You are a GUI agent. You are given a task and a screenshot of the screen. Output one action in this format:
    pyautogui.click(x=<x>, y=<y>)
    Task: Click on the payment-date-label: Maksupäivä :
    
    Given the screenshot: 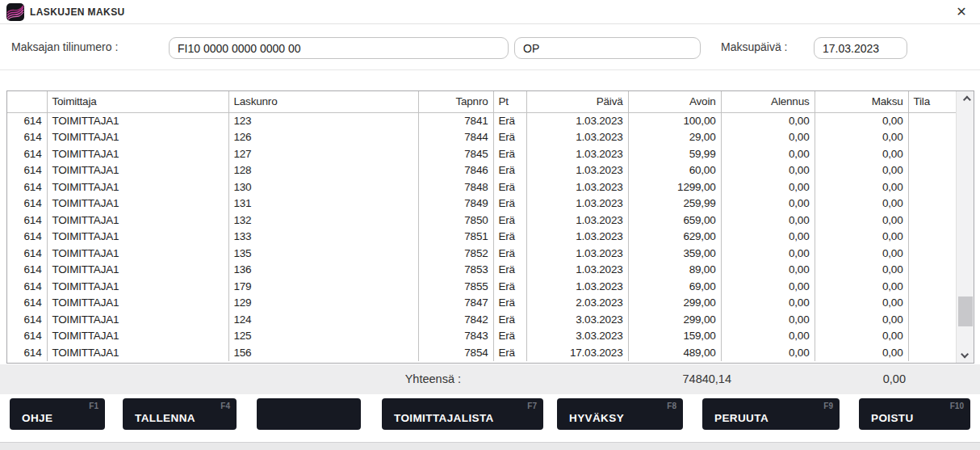 What is the action you would take?
    pyautogui.click(x=754, y=47)
    